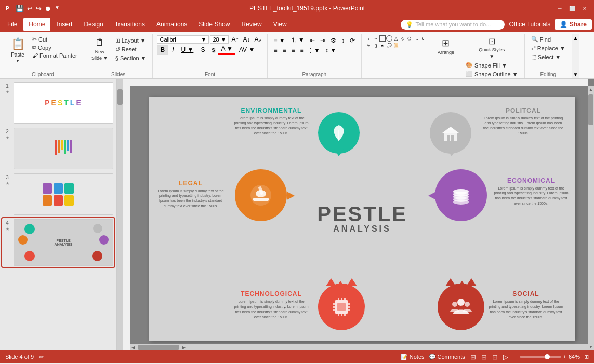 The image size is (594, 364). What do you see at coordinates (38, 8) in the screenshot?
I see `redo-icon: ↪` at bounding box center [38, 8].